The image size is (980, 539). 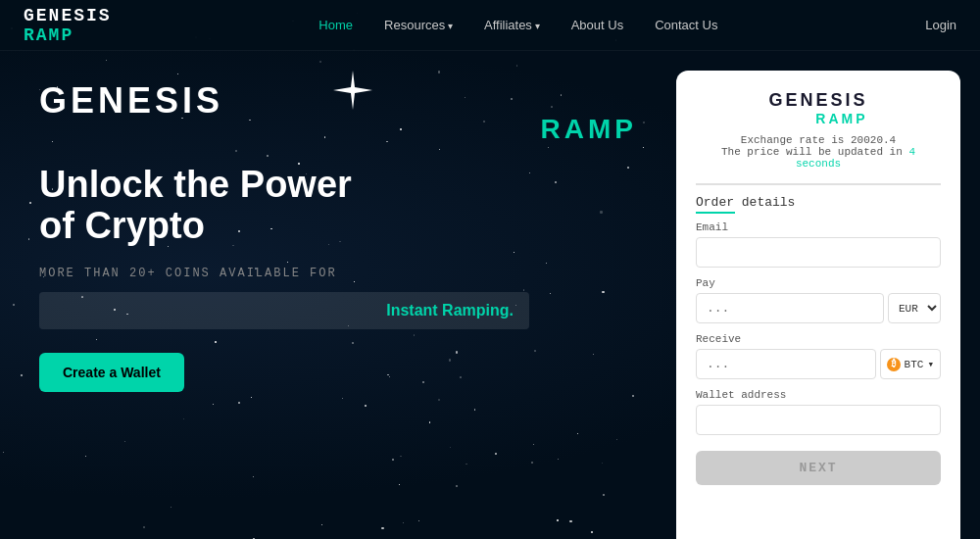 I want to click on nav-link-about: About Us, so click(x=598, y=25).